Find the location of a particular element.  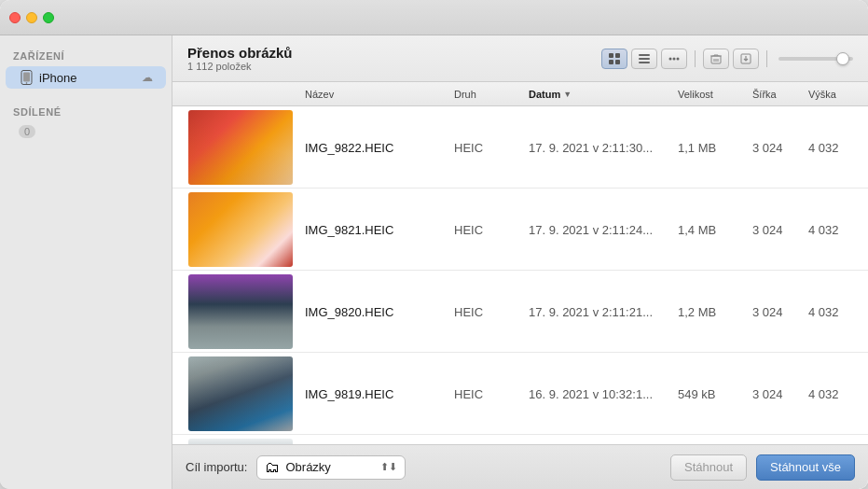

import-button is located at coordinates (746, 59).